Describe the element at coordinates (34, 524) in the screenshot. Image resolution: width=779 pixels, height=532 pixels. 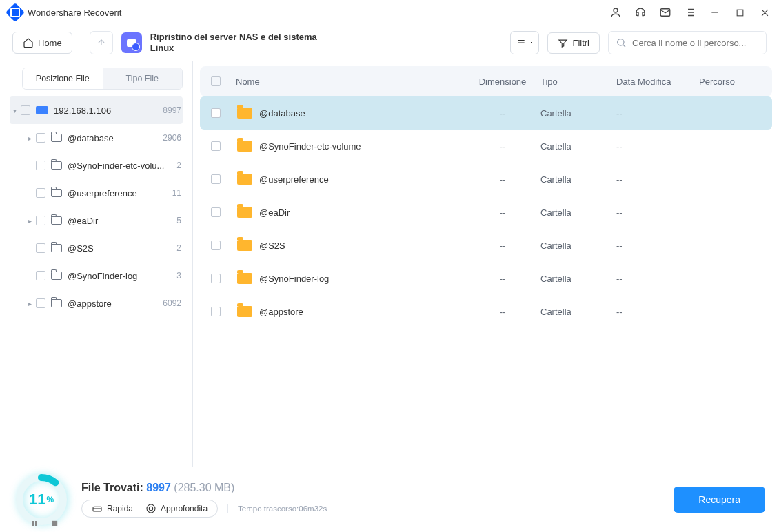
I see `pause-button` at that location.